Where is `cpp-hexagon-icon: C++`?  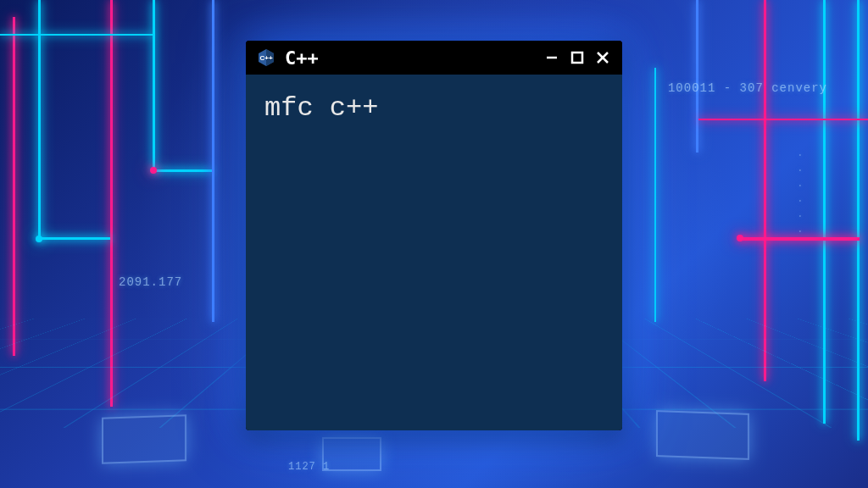 cpp-hexagon-icon: C++ is located at coordinates (266, 58).